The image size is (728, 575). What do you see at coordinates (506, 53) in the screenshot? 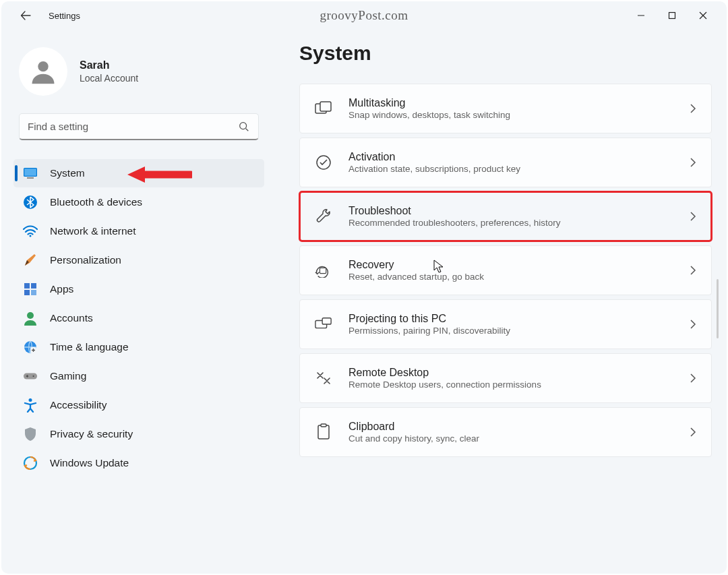
I see `page-title: System` at bounding box center [506, 53].